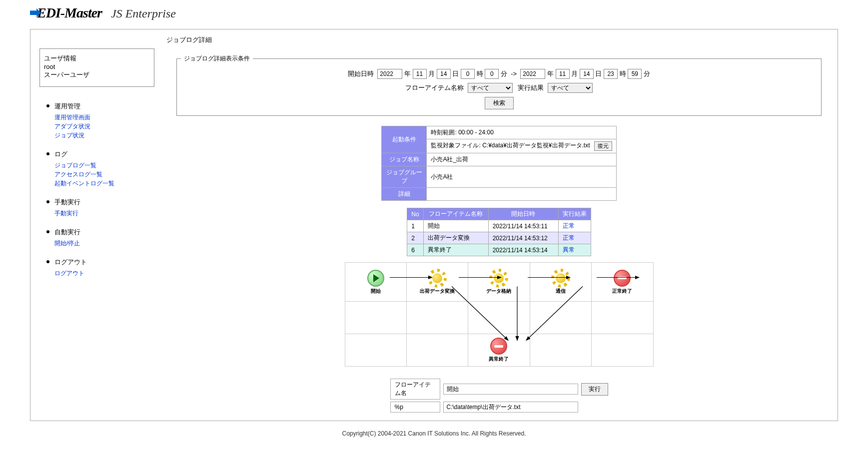  What do you see at coordinates (420, 74) in the screenshot?
I see `input-month-from` at bounding box center [420, 74].